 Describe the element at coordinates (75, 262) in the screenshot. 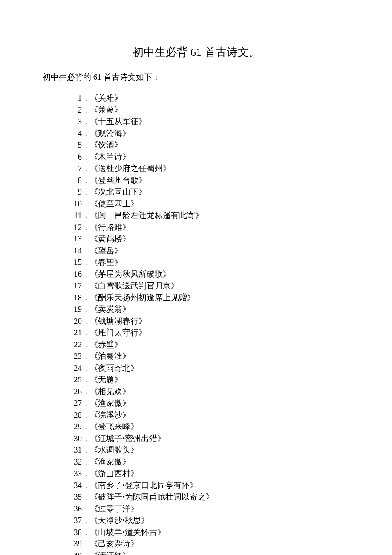

I see `list-item-number: 15` at that location.